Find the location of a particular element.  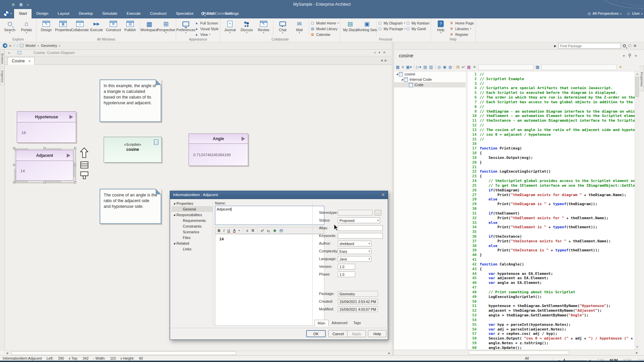

element-scriptlet-cosine: «Scriptlet» cosine is located at coordinates (133, 149).